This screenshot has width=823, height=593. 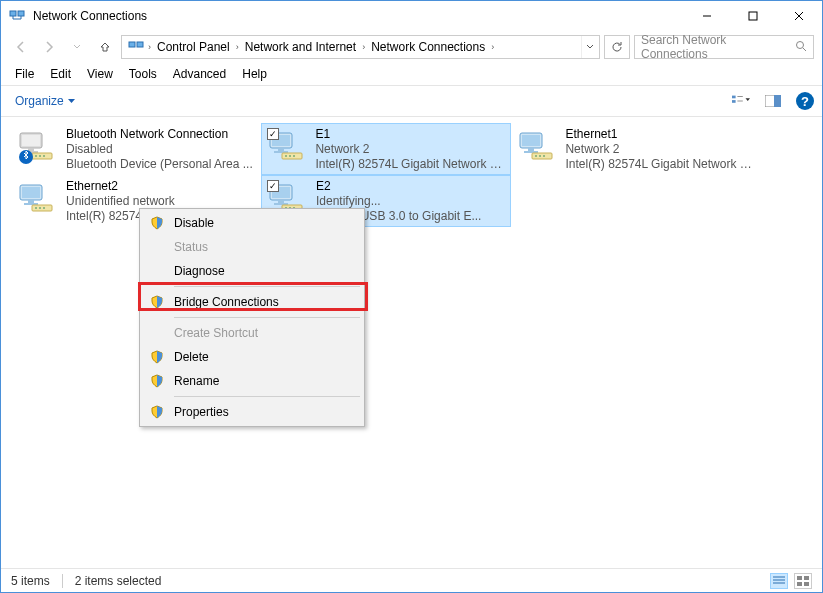 I want to click on close-button, so click(x=799, y=16).